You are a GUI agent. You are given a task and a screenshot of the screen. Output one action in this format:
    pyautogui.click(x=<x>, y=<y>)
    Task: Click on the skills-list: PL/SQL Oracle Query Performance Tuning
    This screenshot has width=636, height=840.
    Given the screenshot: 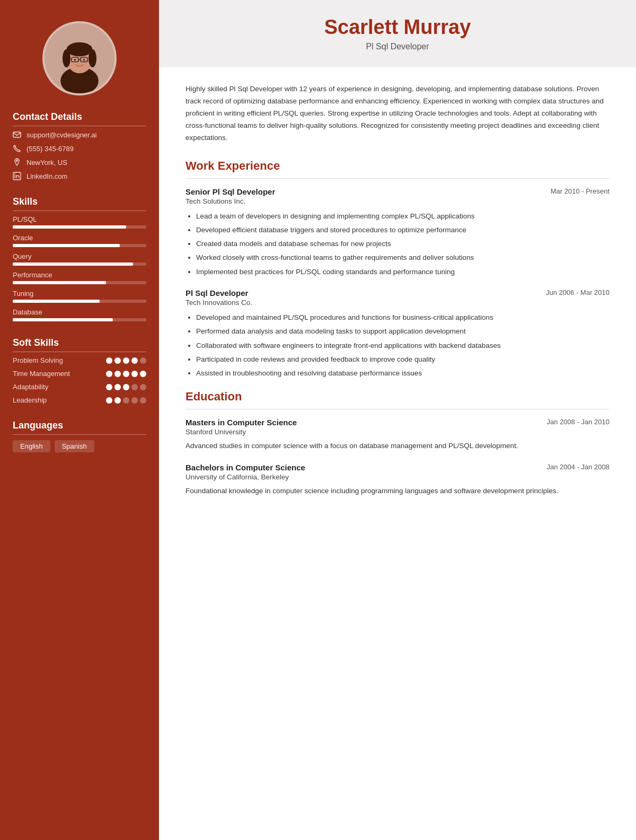 What is the action you would take?
    pyautogui.click(x=80, y=268)
    